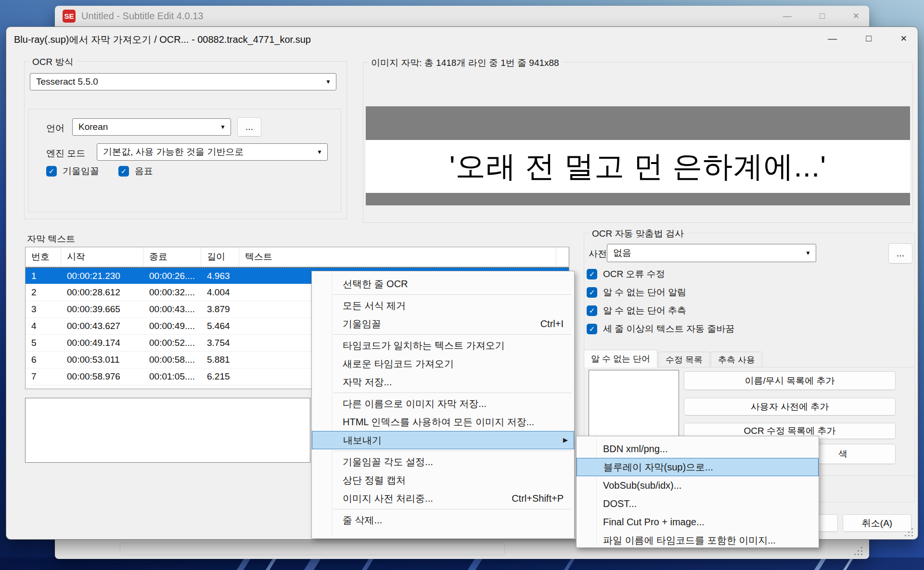 Image resolution: width=924 pixels, height=570 pixels. Describe the element at coordinates (102, 257) in the screenshot. I see `column-header-start: 시작` at that location.